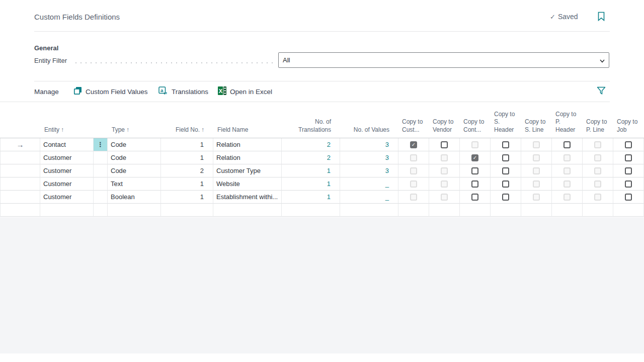  Describe the element at coordinates (134, 210) in the screenshot. I see `empty-type-cell` at that location.